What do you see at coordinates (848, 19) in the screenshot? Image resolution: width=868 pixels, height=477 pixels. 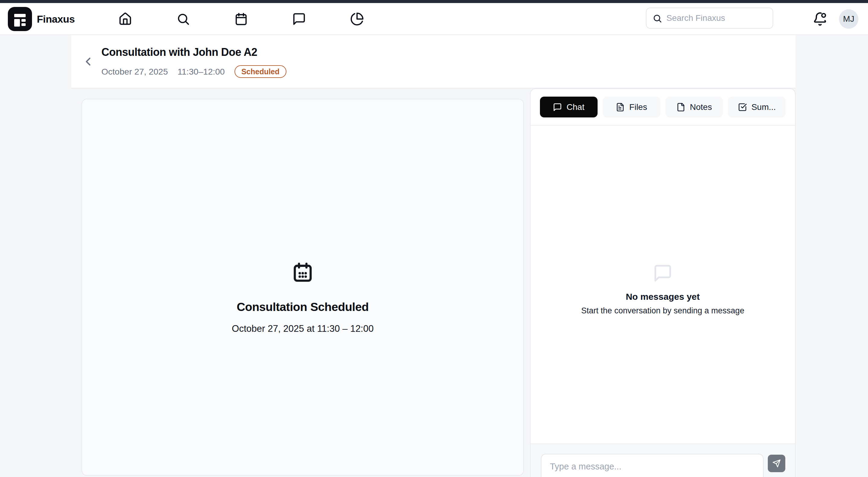 I see `user-avatar: MJ` at bounding box center [848, 19].